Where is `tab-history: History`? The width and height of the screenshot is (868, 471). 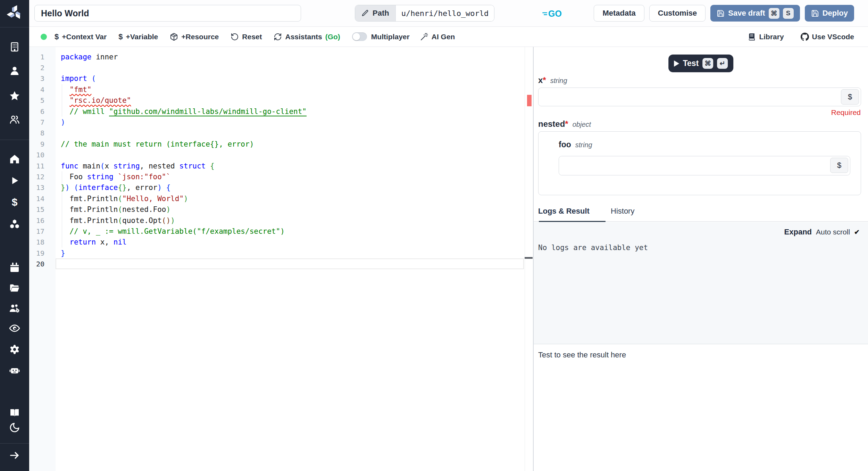 tab-history: History is located at coordinates (623, 211).